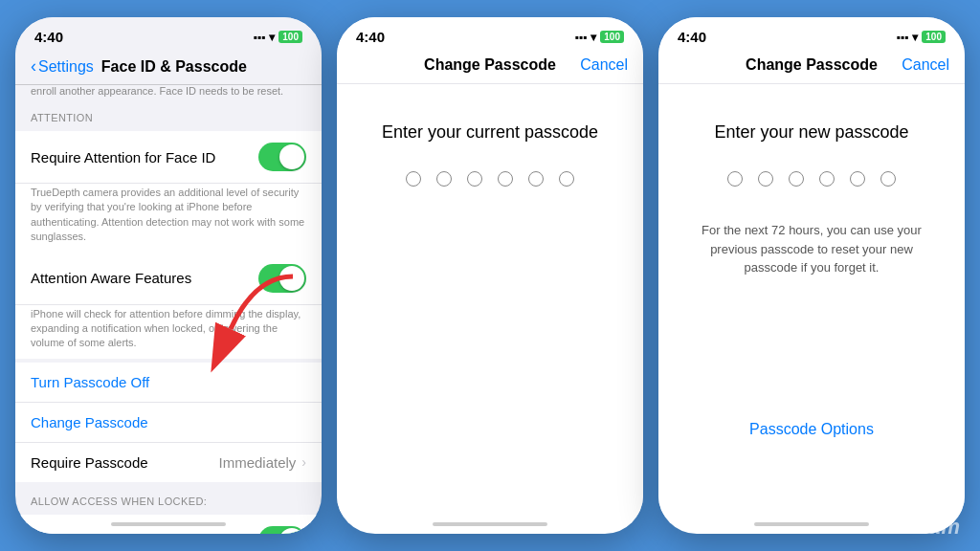 The height and width of the screenshot is (551, 980). What do you see at coordinates (923, 527) in the screenshot?
I see `watermark: iDream` at bounding box center [923, 527].